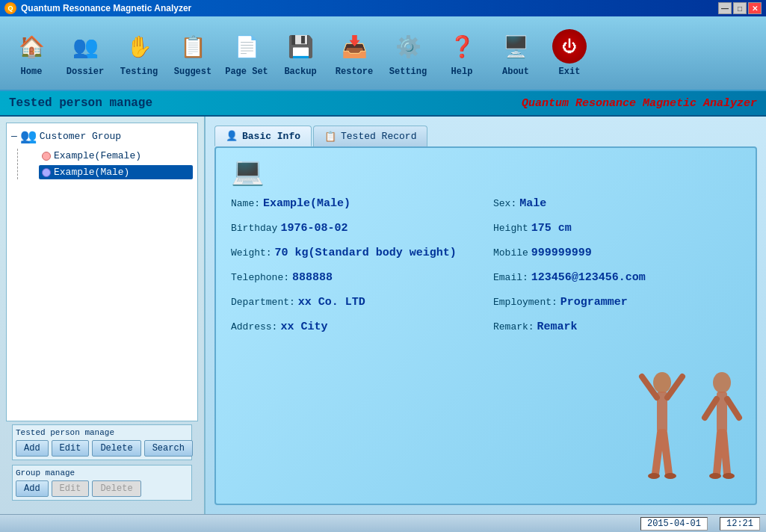  What do you see at coordinates (193, 46) in the screenshot?
I see `suggest-icon: 📋` at bounding box center [193, 46].